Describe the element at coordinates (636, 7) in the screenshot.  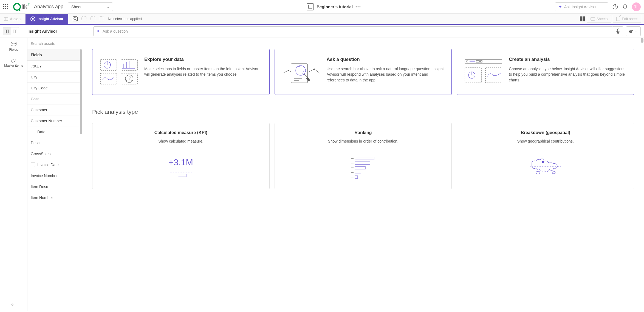
I see `user-avatar: TL` at that location.